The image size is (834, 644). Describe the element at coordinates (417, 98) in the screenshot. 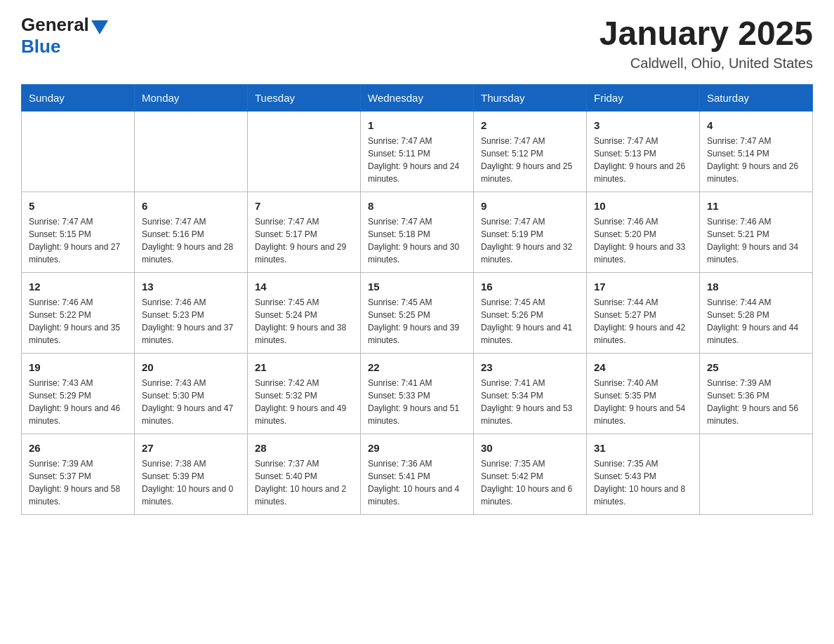

I see `calendar-header-row: SundayMondayTuesdayWednesdayThursdayFrid…` at that location.